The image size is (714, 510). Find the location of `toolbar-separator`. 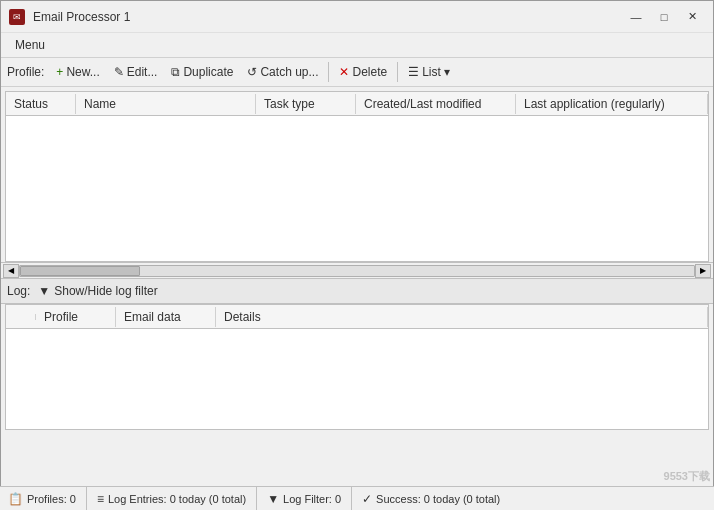

toolbar-separator is located at coordinates (328, 72).